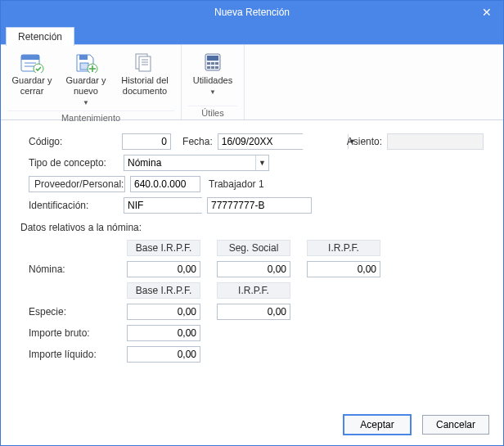  Describe the element at coordinates (164, 248) in the screenshot. I see `col-header-base-irpf: Base I.R.P.F.` at that location.